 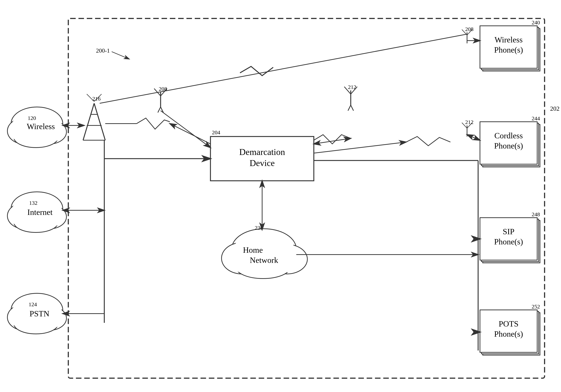 I want to click on ref-204: 204, so click(x=216, y=132).